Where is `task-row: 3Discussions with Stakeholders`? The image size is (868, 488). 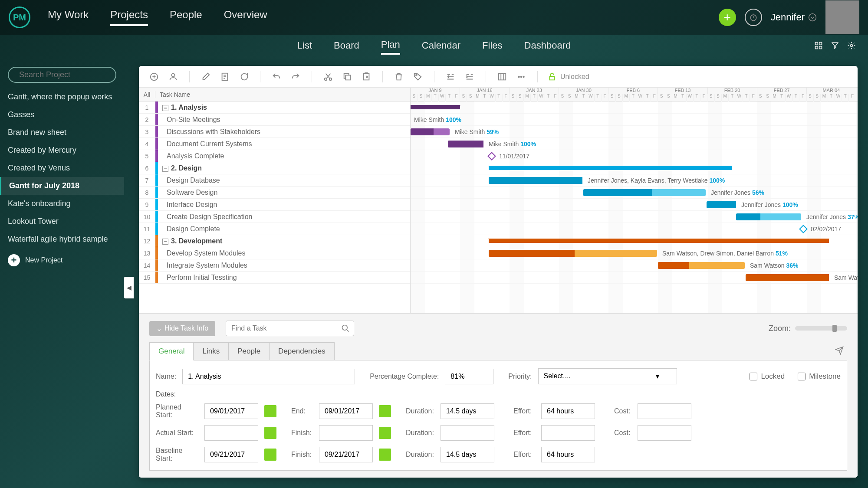 task-row: 3Discussions with Stakeholders is located at coordinates (274, 132).